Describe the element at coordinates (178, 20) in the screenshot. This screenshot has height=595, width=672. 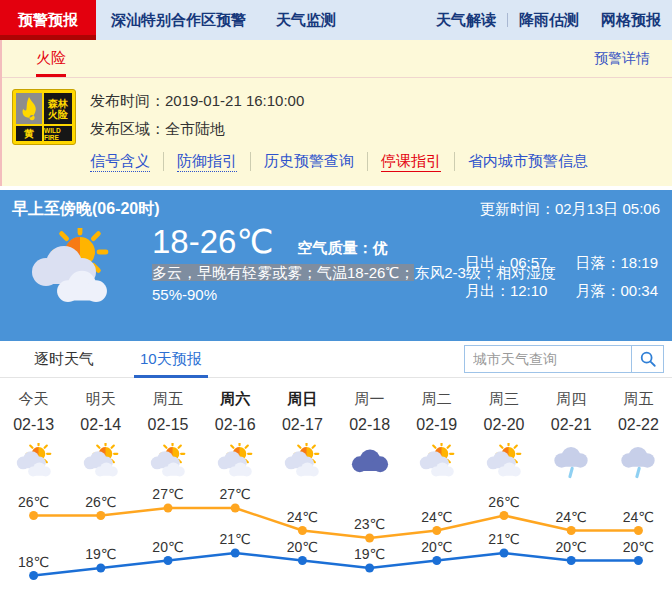
I see `tab-shenshan-zone-warning: 深汕特别合作区预警` at that location.